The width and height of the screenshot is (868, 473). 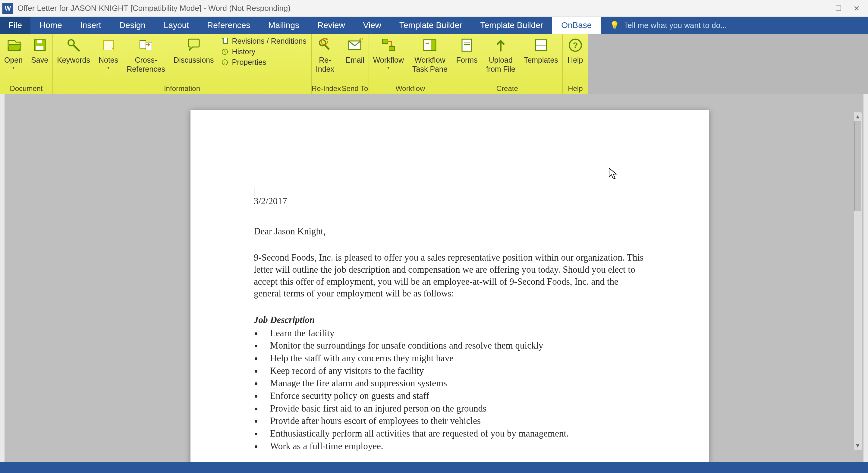 What do you see at coordinates (501, 54) in the screenshot?
I see `upload-from-file-button: Upload from File` at bounding box center [501, 54].